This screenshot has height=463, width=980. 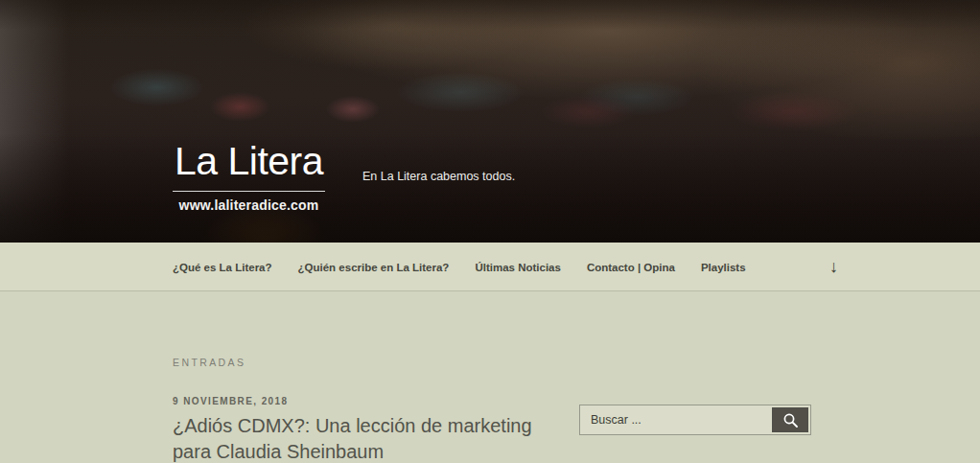 What do you see at coordinates (459, 266) in the screenshot?
I see `nav-list: ¿Qué es La Litera? ¿Quién escribe en La …` at bounding box center [459, 266].